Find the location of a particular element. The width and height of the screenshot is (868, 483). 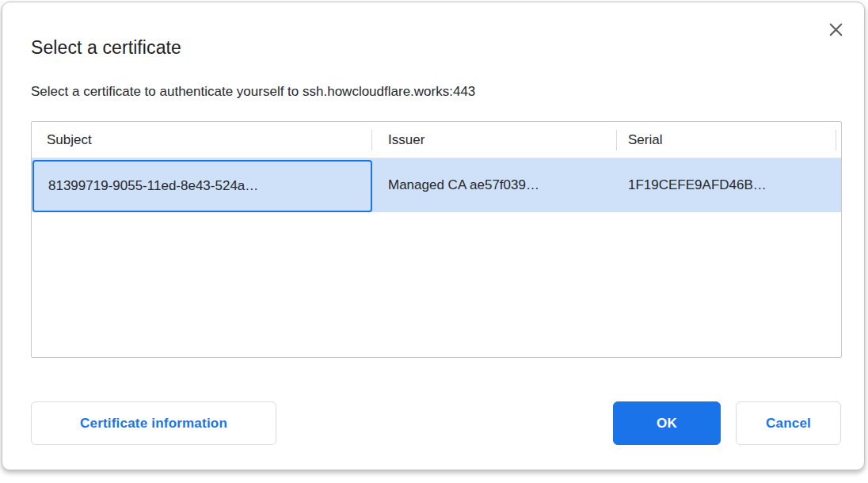

column-header-subject: Subject is located at coordinates (70, 139).